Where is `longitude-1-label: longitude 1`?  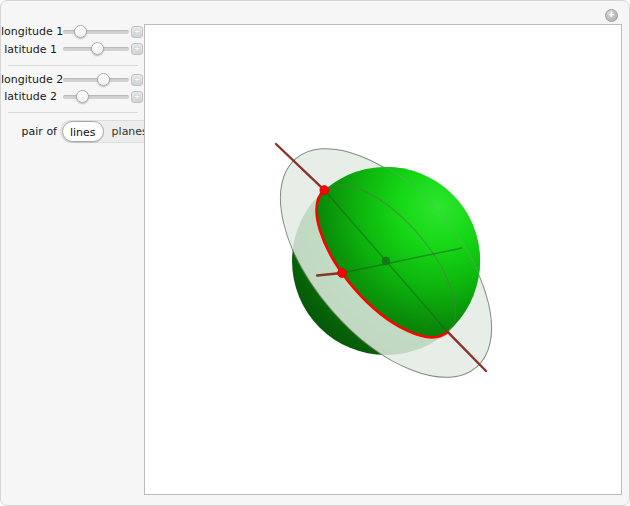 longitude-1-label: longitude 1 is located at coordinates (29, 32).